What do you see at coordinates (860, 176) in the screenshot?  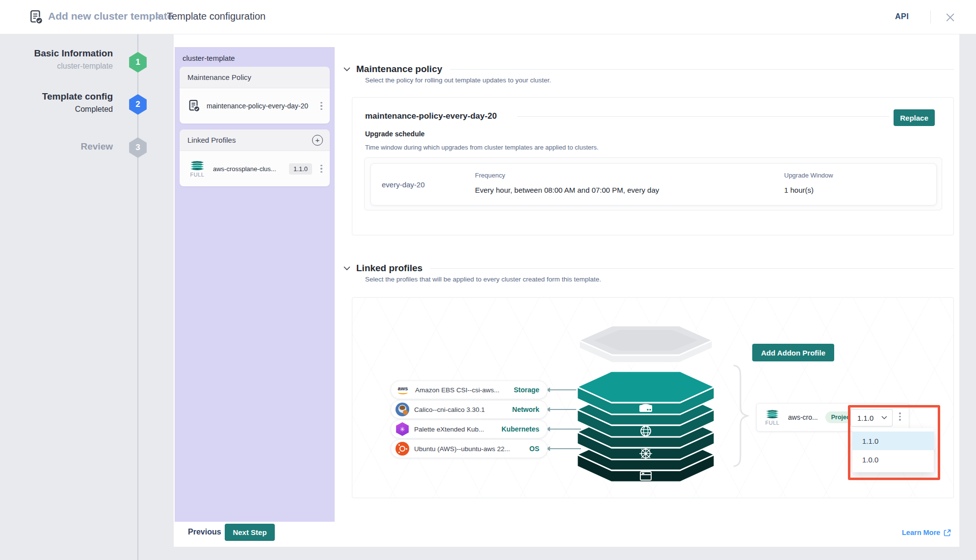 I see `upgrade-window-label: Upgrade Window` at bounding box center [860, 176].